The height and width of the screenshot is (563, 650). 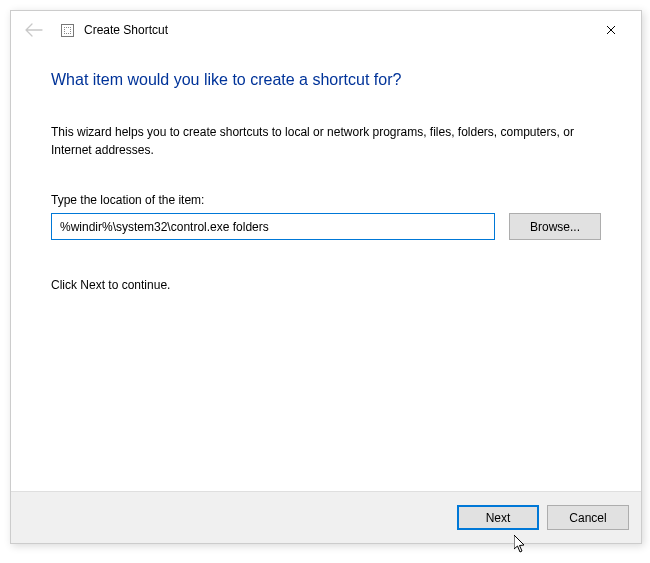 I want to click on shortcut-app-icon, so click(x=68, y=30).